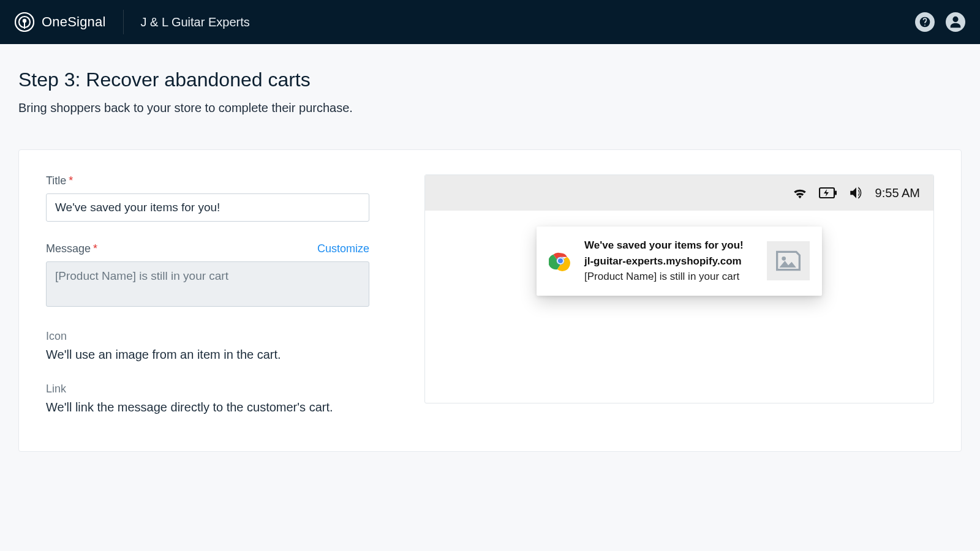 Image resolution: width=980 pixels, height=551 pixels. I want to click on page-title: Step 3: Recover abandoned carts, so click(490, 80).